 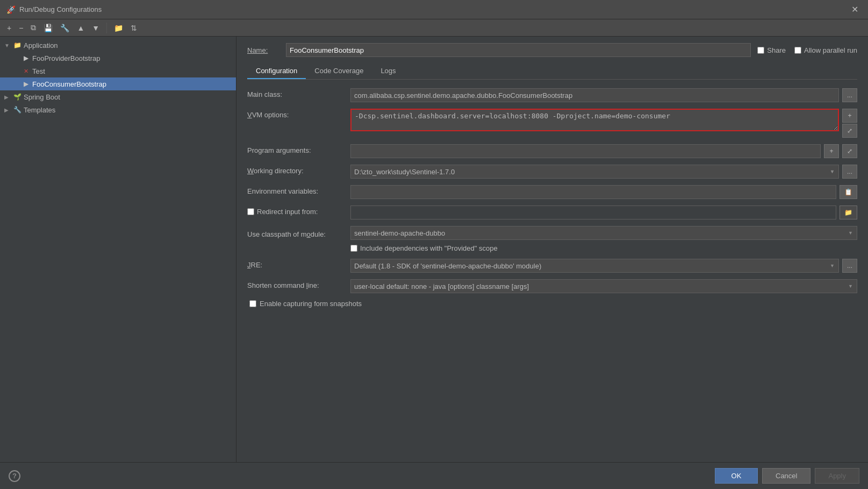 What do you see at coordinates (39, 71) in the screenshot?
I see `tree-label-test: Test` at bounding box center [39, 71].